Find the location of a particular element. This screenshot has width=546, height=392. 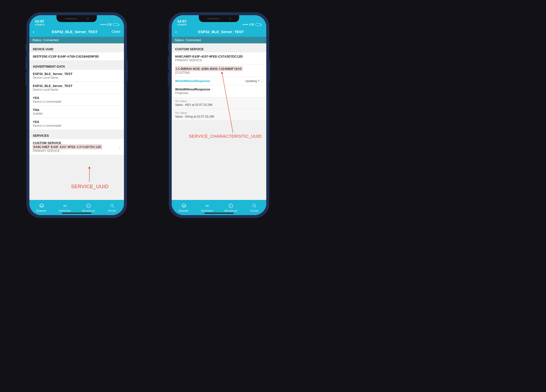

phone-frame-right: 14:57 ◂ Search LTE ‹ ESP32_BLE_Server_TE… is located at coordinates (219, 115).